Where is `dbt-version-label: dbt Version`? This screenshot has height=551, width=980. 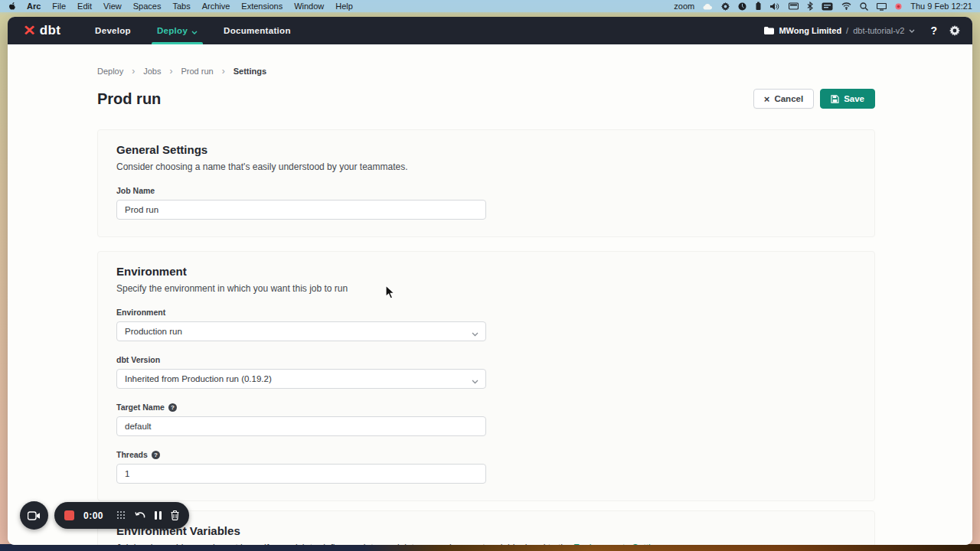 dbt-version-label: dbt Version is located at coordinates (138, 360).